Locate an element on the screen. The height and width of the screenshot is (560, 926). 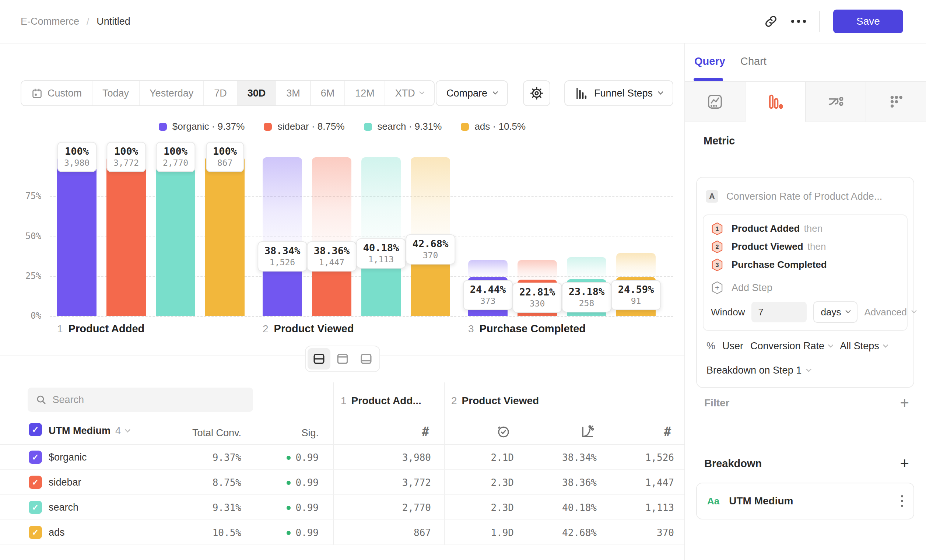
step-name: Product Viewed is located at coordinates (314, 329).